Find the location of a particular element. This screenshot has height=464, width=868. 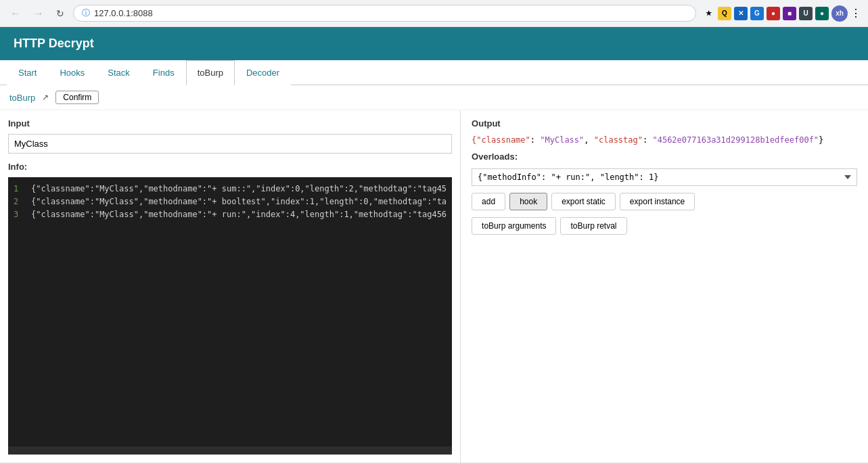

toburp-link: toBurp is located at coordinates (22, 97).